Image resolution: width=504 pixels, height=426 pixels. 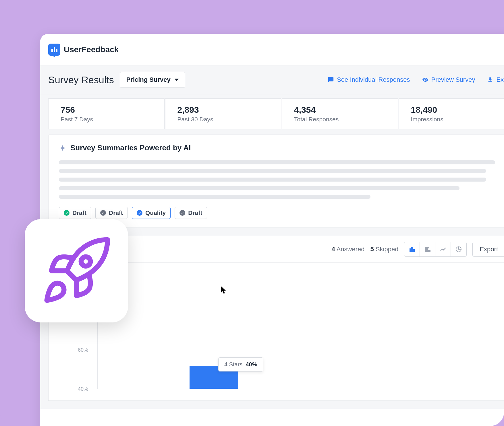 What do you see at coordinates (148, 80) in the screenshot?
I see `dropdown-selected: Pricing Survey` at bounding box center [148, 80].